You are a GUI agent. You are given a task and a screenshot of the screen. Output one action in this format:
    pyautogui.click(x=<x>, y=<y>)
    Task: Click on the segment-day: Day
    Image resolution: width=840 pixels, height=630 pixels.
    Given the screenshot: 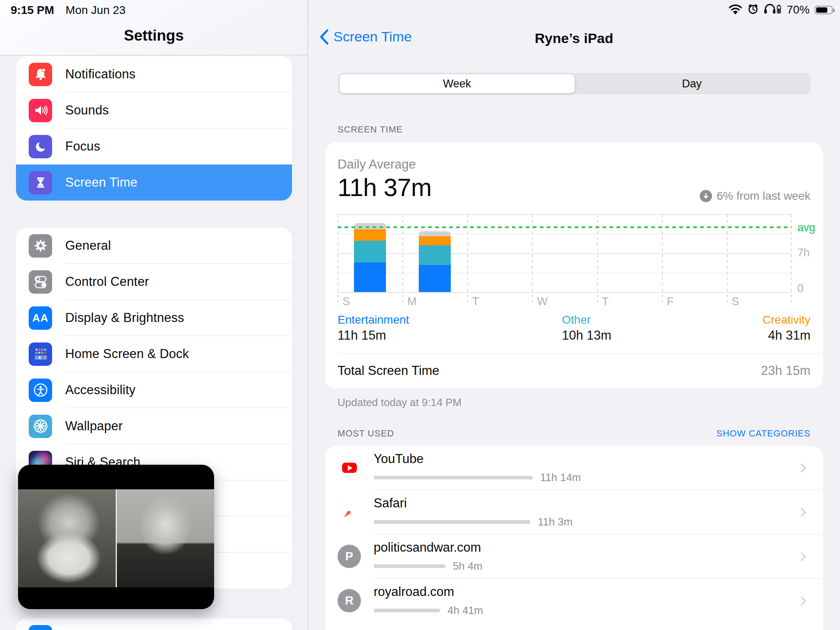 What is the action you would take?
    pyautogui.click(x=692, y=84)
    